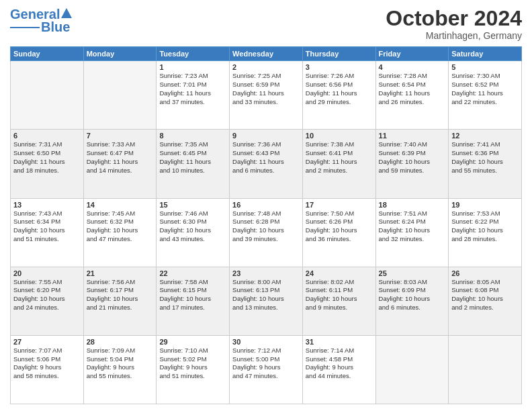  What do you see at coordinates (266, 301) in the screenshot?
I see `calendar-cell: 23Sunrise: 8:00 AMSunset: 6:13 PMDayligh…` at bounding box center [266, 301].